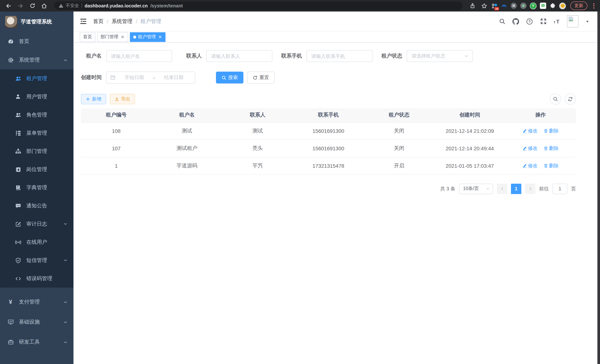 The width and height of the screenshot is (600, 364). What do you see at coordinates (497, 9) in the screenshot?
I see `extension-badge: 10` at bounding box center [497, 9].